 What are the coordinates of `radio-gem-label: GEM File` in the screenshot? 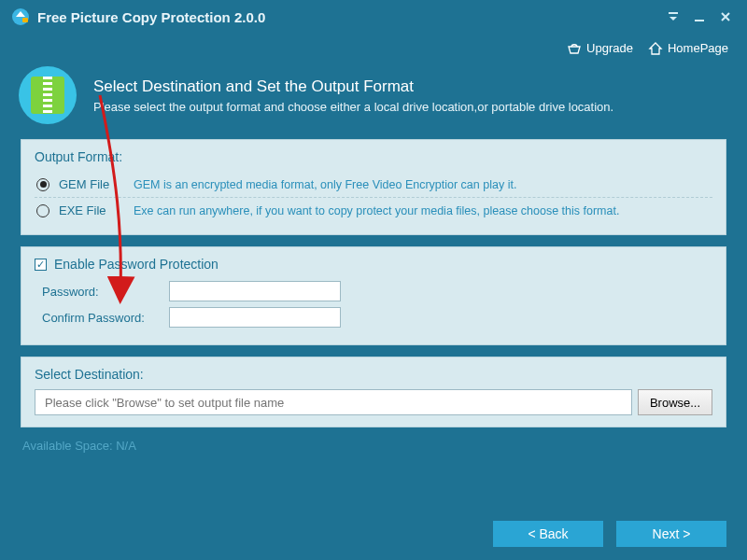 It's located at (92, 185).